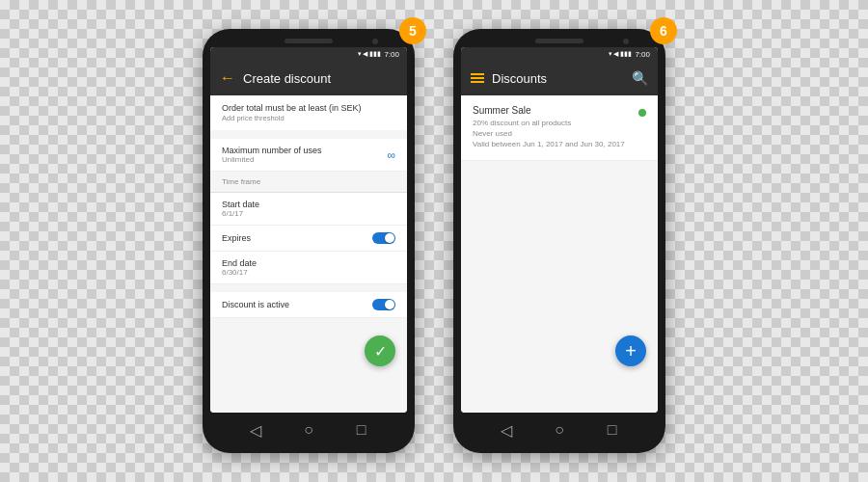 This screenshot has height=482, width=868. Describe the element at coordinates (556, 133) in the screenshot. I see `discount-status: Never used` at that location.